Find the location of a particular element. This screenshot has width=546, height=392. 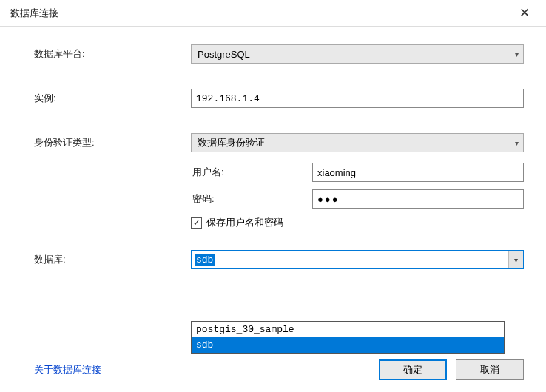

row-platform: 数据库平台: PostgreSQL ▾ is located at coordinates (279, 54).